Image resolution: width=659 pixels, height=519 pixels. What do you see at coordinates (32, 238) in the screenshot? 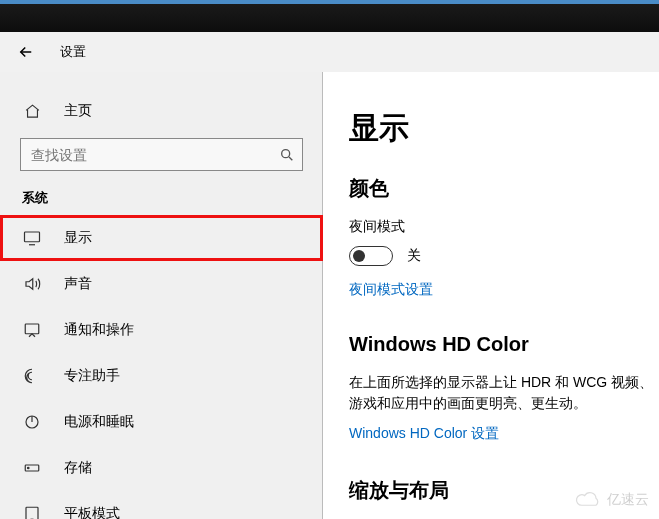
I see `monitor-icon` at bounding box center [32, 238].